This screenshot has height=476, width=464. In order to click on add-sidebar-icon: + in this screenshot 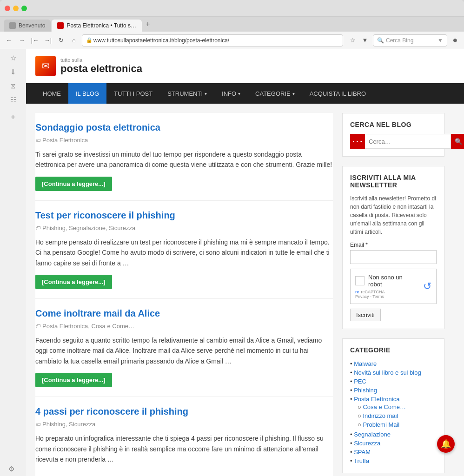, I will do `click(13, 117)`.